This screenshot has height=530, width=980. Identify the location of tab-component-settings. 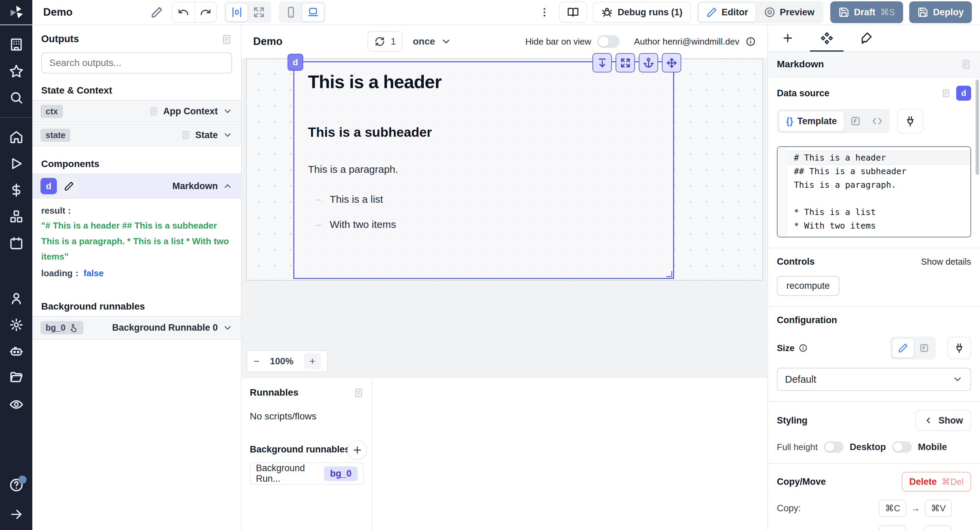
(827, 38).